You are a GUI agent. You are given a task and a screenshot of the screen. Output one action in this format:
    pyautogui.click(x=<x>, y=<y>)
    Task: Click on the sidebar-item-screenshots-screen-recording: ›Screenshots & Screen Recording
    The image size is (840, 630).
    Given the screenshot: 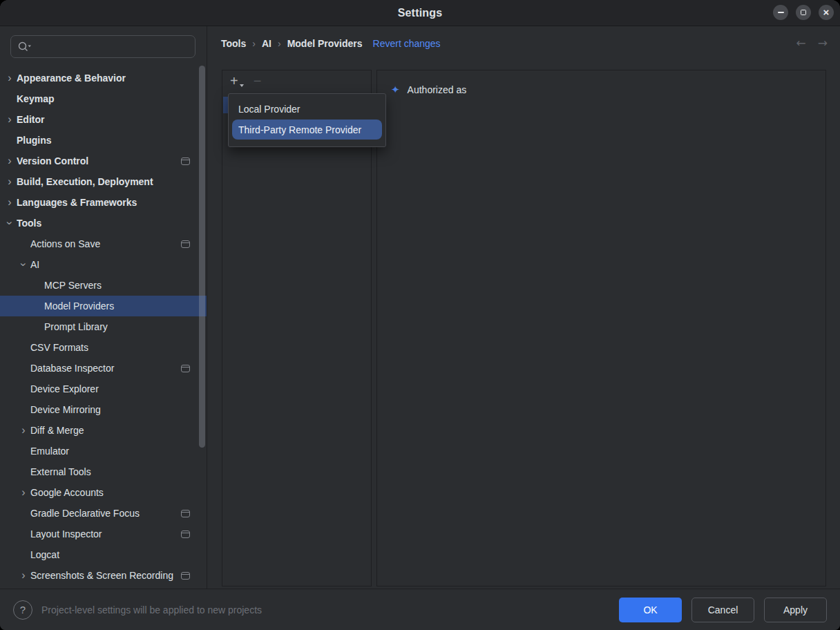 What is the action you would take?
    pyautogui.click(x=104, y=575)
    